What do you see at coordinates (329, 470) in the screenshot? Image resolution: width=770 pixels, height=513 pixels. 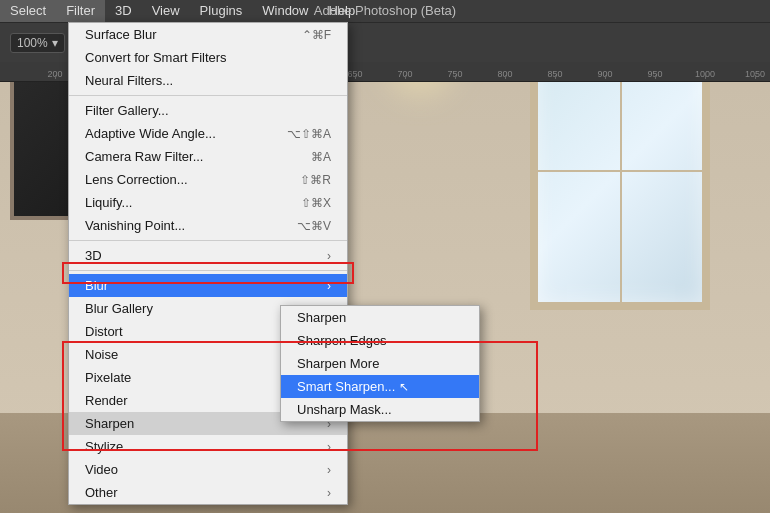 I see `video-arrow: ›` at bounding box center [329, 470].